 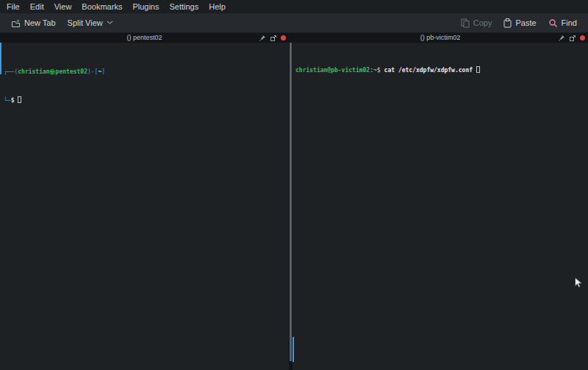 I want to click on split-view-button: Split View, so click(x=90, y=23).